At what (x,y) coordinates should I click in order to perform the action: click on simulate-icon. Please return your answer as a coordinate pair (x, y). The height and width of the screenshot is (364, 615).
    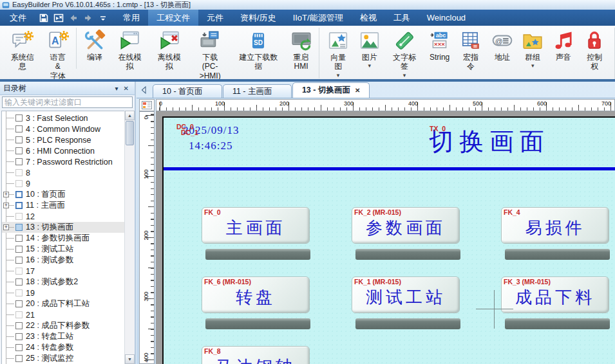
    Looking at the image, I should click on (59, 18).